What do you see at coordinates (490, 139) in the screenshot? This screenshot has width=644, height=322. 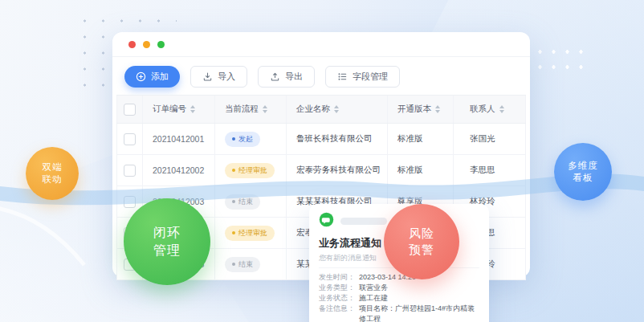 I see `contact-cell: 张国光` at bounding box center [490, 139].